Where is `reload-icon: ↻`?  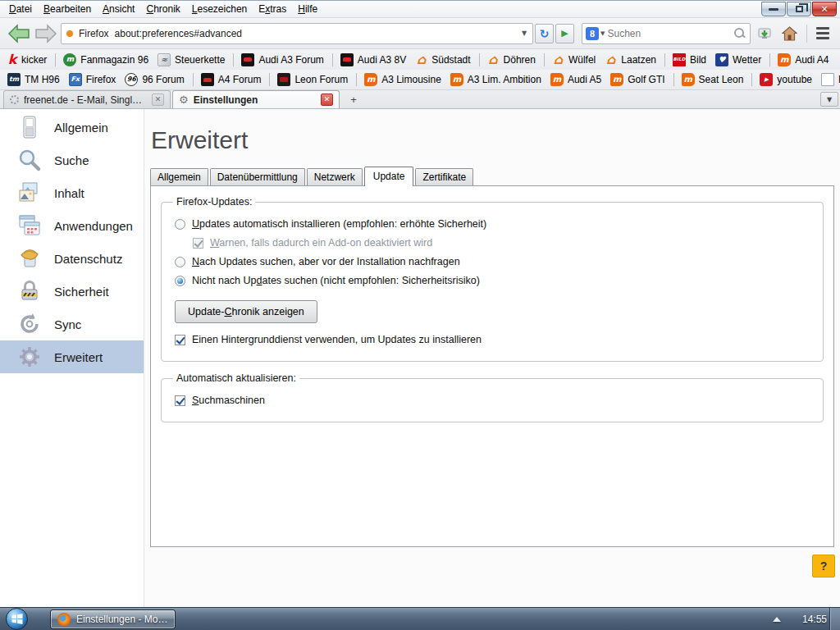
reload-icon: ↻ is located at coordinates (545, 34).